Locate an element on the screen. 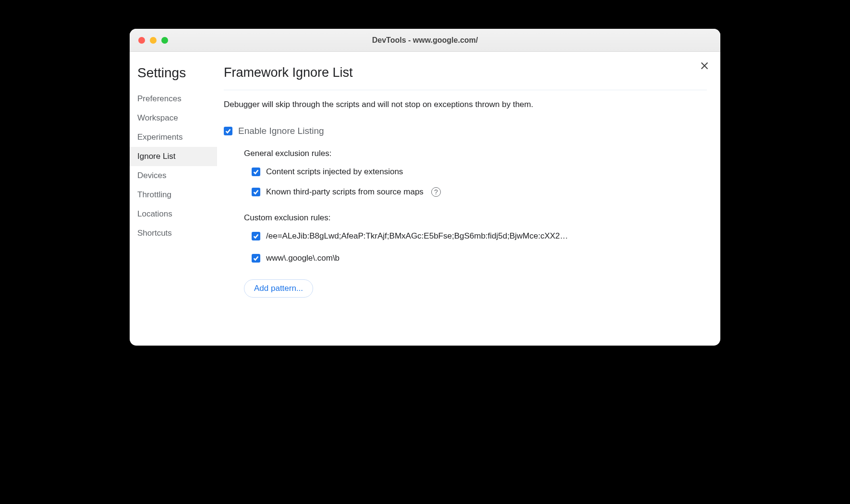  third-party-label: Known third-party scripts from source ma… is located at coordinates (345, 192).